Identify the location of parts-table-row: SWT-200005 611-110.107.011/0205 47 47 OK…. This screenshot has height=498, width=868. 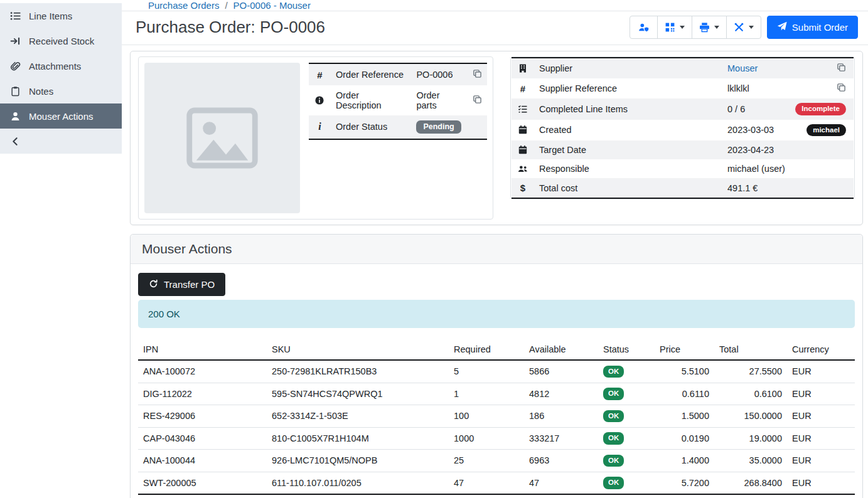
(496, 483).